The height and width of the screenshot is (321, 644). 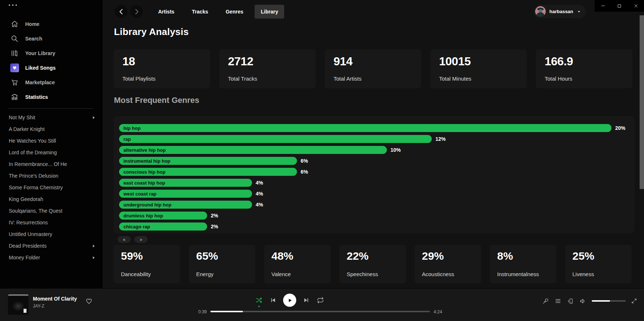 What do you see at coordinates (163, 227) in the screenshot?
I see `genre-bar: chicago rap` at bounding box center [163, 227].